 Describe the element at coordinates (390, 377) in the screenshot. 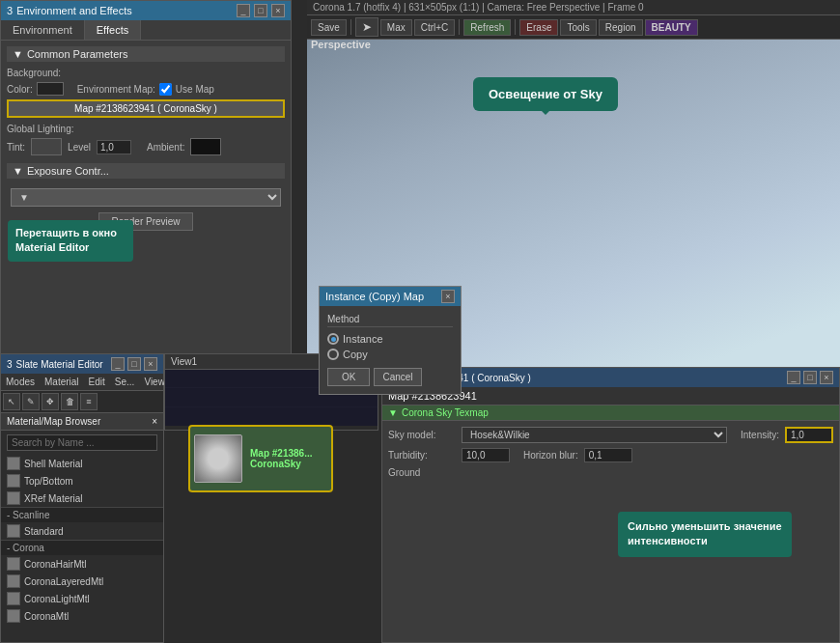

I see `instance-buttons: OK Cancel` at that location.